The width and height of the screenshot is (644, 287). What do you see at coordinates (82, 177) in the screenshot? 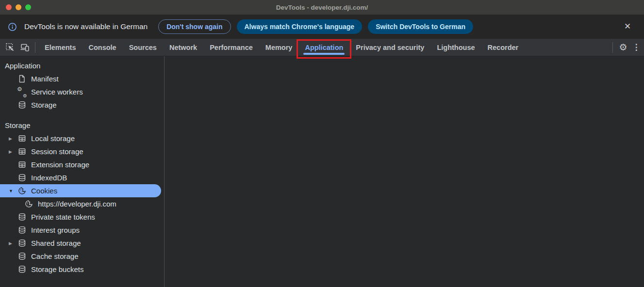
I see `sidebar-item-indexeddb: IndexedDB` at bounding box center [82, 177].